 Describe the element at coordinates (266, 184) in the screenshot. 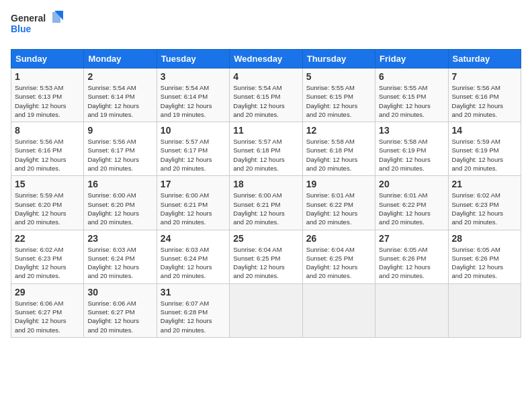

I see `day-number: 18` at that location.